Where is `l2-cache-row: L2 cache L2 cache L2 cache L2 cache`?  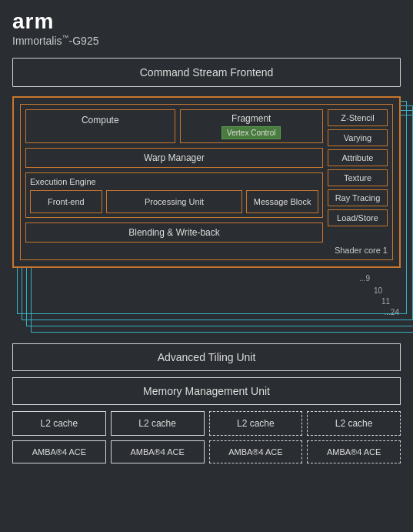
l2-cache-row: L2 cache L2 cache L2 cache L2 cache is located at coordinates (206, 423).